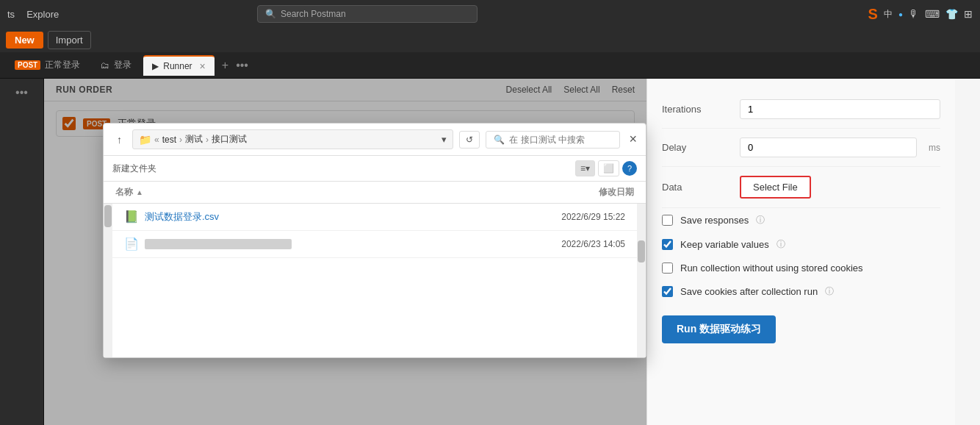 The width and height of the screenshot is (980, 425). I want to click on help-button: ?, so click(630, 168).